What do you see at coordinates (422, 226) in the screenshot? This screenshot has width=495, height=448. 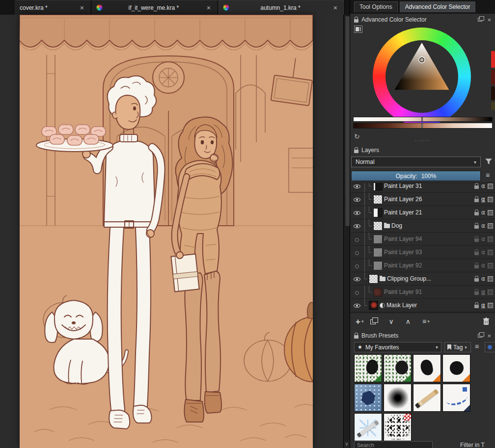 I see `layer-row: Dogα` at bounding box center [422, 226].